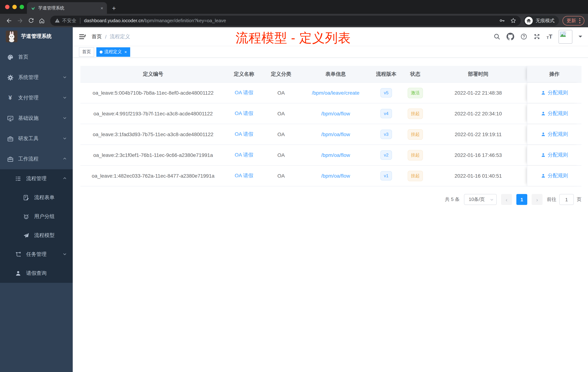  I want to click on search-icon, so click(497, 37).